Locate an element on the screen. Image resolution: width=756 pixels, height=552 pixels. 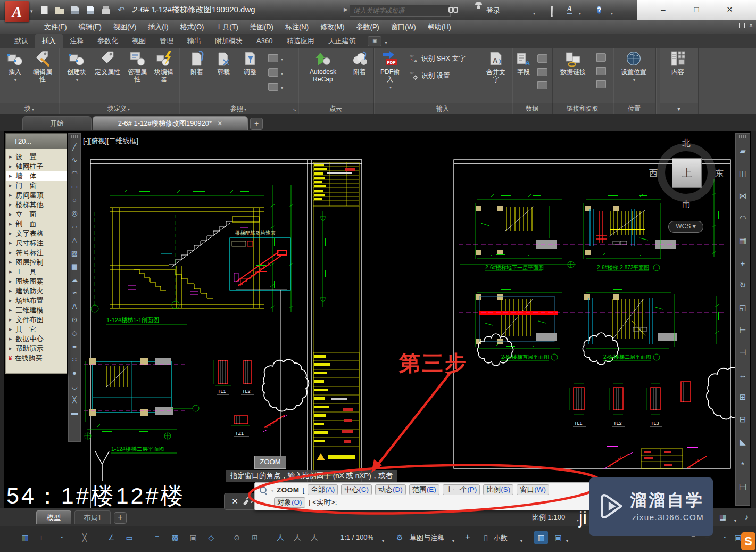
app-menu-caret-icon: ▾ is located at coordinates (32, 11).